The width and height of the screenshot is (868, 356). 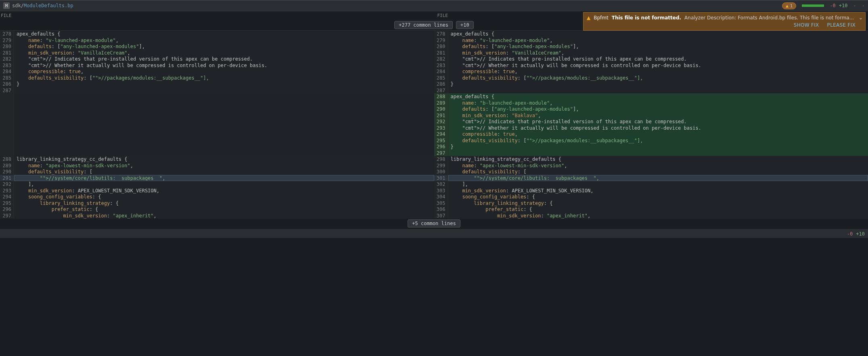 What do you see at coordinates (441, 166) in the screenshot?
I see `line-number: 299` at bounding box center [441, 166].